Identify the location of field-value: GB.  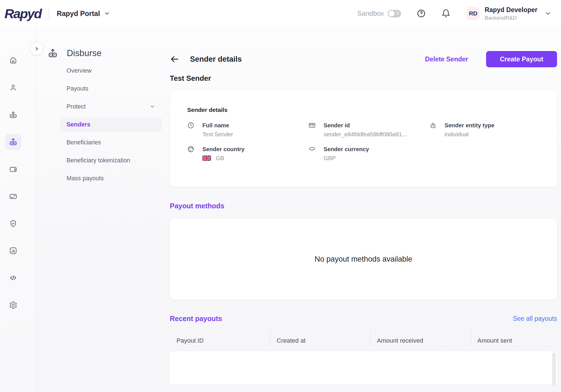
(220, 158).